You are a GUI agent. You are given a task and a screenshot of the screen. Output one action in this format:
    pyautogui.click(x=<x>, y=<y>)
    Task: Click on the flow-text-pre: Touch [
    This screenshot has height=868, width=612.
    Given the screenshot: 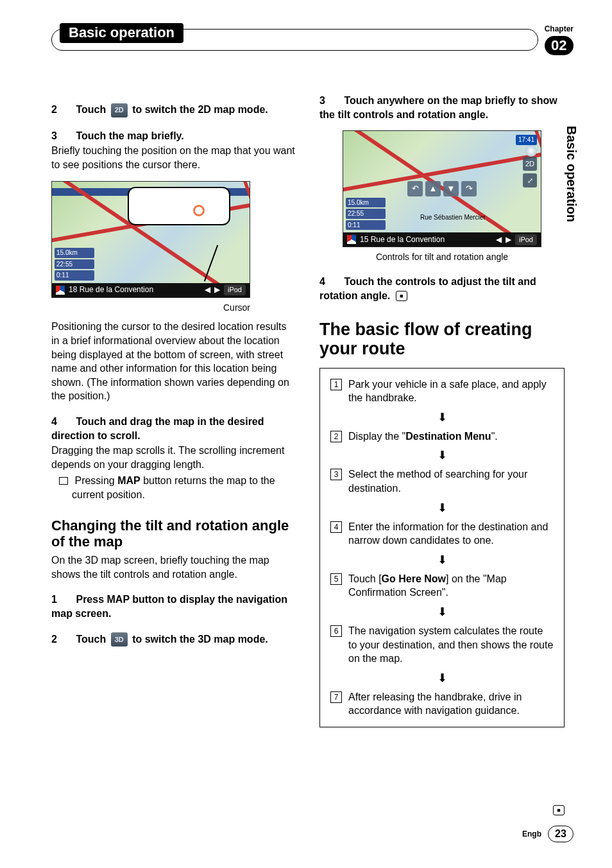 What is the action you would take?
    pyautogui.click(x=365, y=579)
    